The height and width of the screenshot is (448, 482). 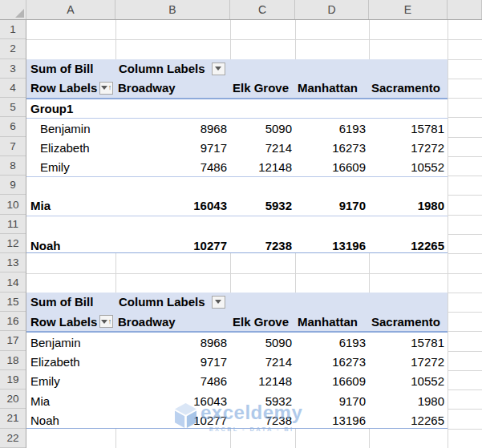 I want to click on pivot2-value-cell: 5932, so click(x=263, y=401).